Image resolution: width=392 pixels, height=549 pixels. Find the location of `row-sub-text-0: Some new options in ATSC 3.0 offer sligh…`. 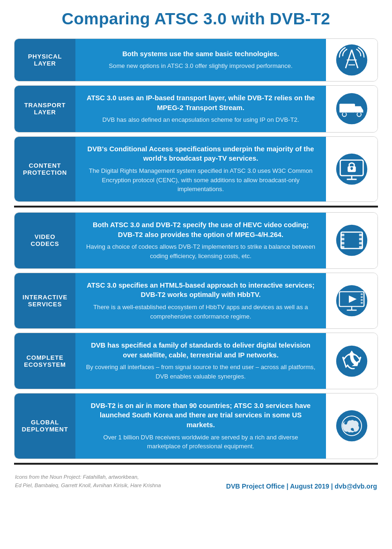

row-sub-text-0: Some new options in ATSC 3.0 offer sligh… is located at coordinates (200, 66).